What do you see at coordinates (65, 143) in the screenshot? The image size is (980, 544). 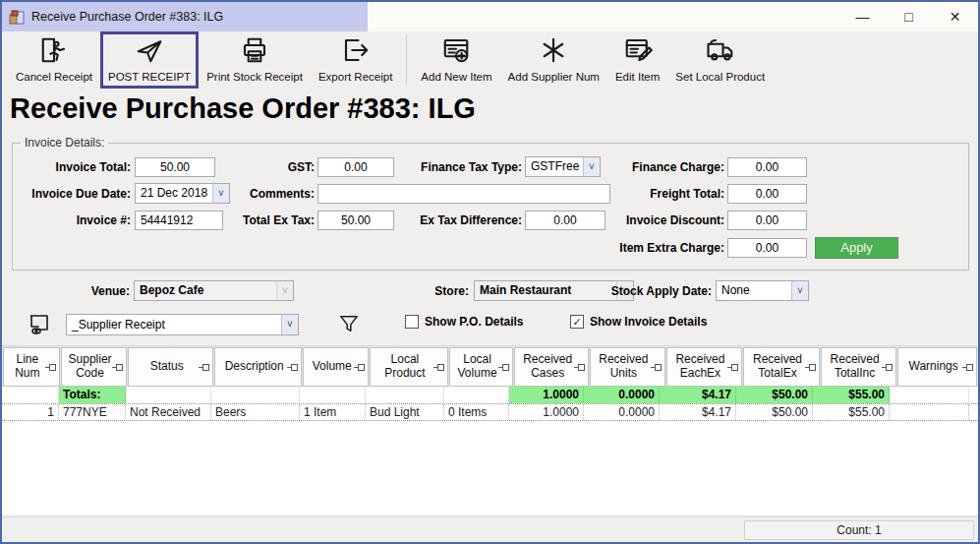 I see `groupbox-legend: Invoice Details:` at bounding box center [65, 143].